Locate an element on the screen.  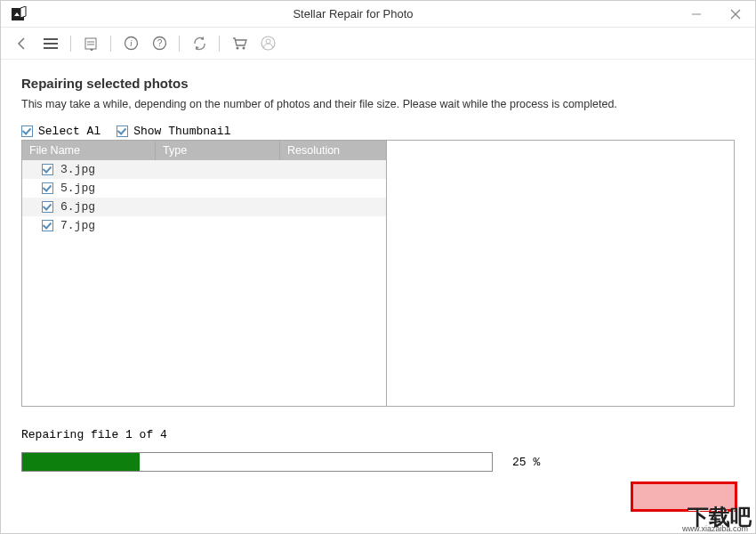
table-header: File Name Type Resolution is located at coordinates (205, 150).